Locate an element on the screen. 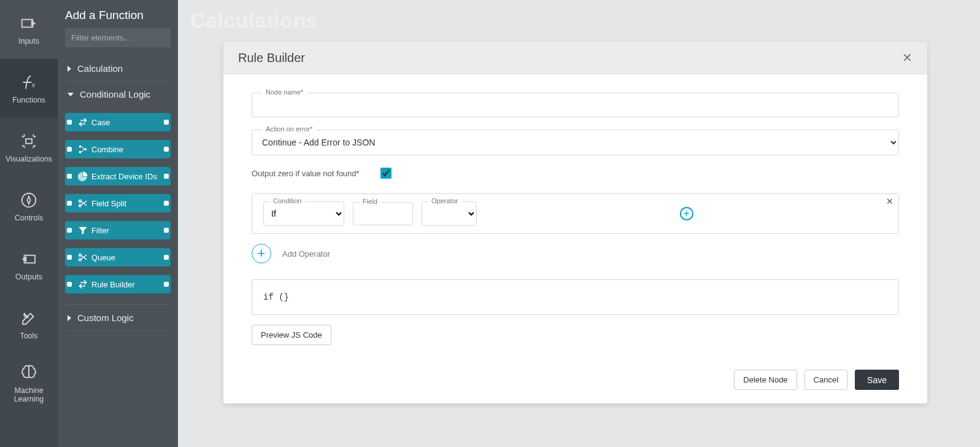 This screenshot has height=447, width=980. func-label: Queue is located at coordinates (103, 258).